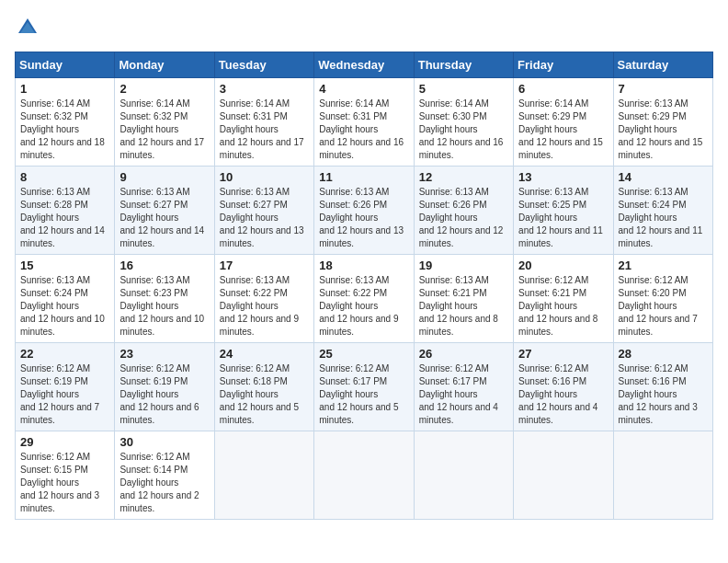  What do you see at coordinates (264, 211) in the screenshot?
I see `calendar-cell: 10 Sunrise: 6:13 AMSunset: 6:27 PMDaylig…` at bounding box center [264, 211].